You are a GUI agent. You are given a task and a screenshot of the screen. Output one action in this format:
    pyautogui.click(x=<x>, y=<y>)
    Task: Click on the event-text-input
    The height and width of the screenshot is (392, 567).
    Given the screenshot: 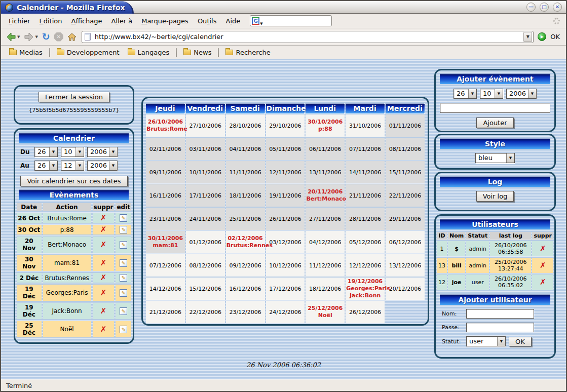 What is the action you would take?
    pyautogui.click(x=495, y=108)
    